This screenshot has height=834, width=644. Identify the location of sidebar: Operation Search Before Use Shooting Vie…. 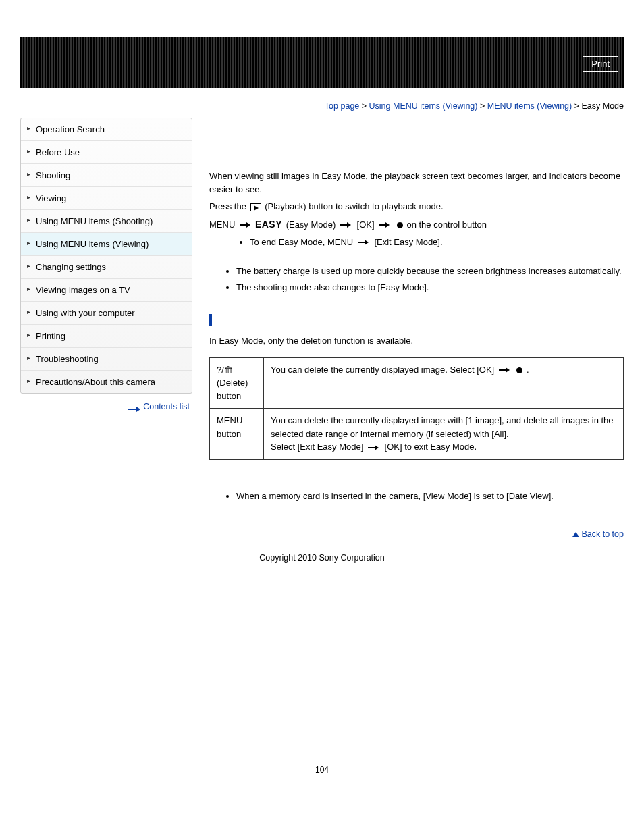
(107, 255).